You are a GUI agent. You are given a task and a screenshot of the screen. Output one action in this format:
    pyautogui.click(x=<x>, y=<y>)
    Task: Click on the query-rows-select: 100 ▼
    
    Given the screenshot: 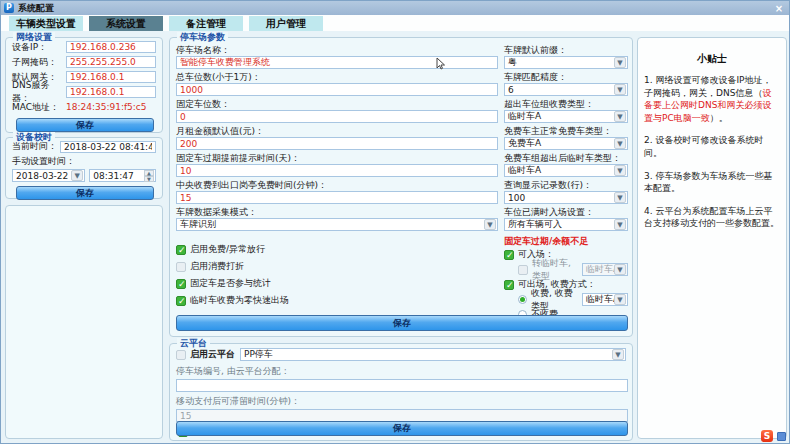 What is the action you would take?
    pyautogui.click(x=566, y=198)
    